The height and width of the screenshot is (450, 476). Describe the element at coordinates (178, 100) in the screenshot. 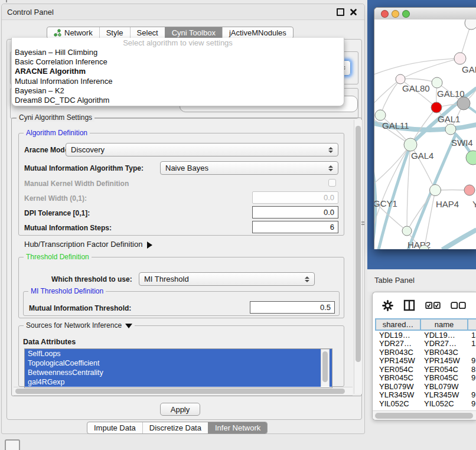

I see `algorithm-option: Dream8 DC_TDC Algorithm` at that location.